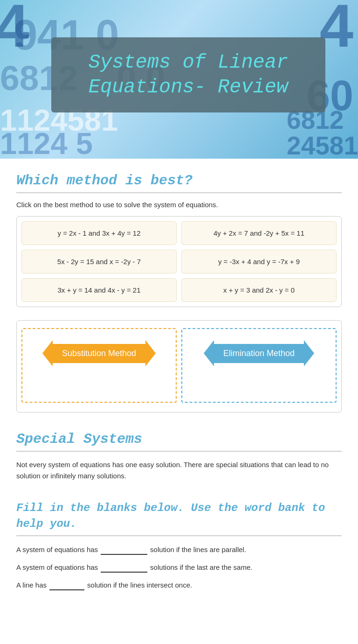  What do you see at coordinates (198, 550) in the screenshot?
I see `fill-row-1-after: solution if the lines are parallel.` at bounding box center [198, 550].